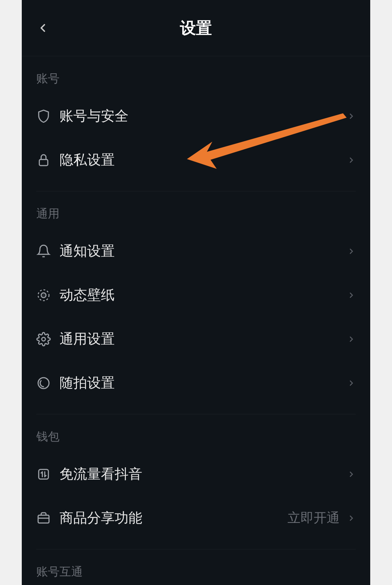  I want to click on section-label-wallet: 钱包, so click(196, 433).